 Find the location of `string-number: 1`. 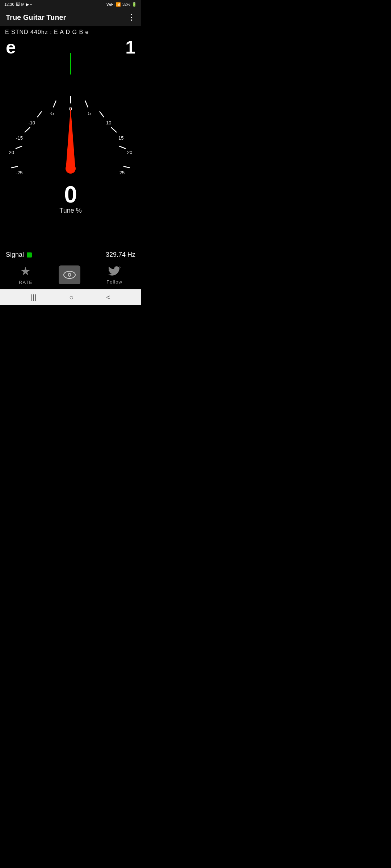

string-number: 1 is located at coordinates (130, 47).